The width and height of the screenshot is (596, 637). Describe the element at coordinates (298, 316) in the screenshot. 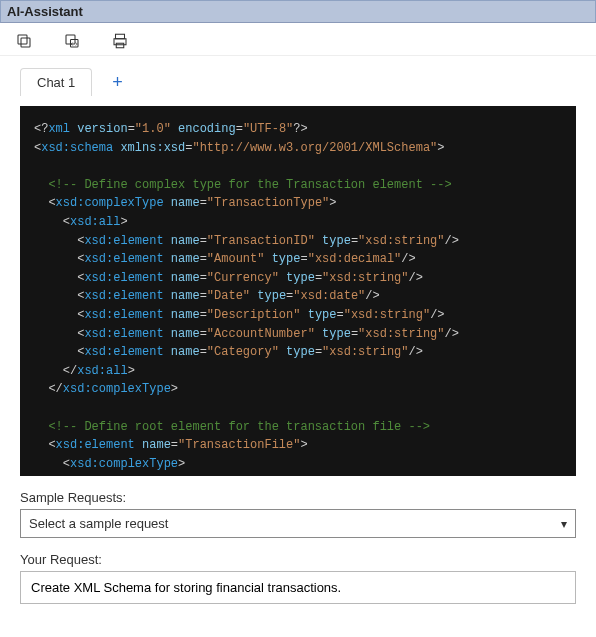

I see `code-line: <xsd:element name="Description" type="xs…` at that location.